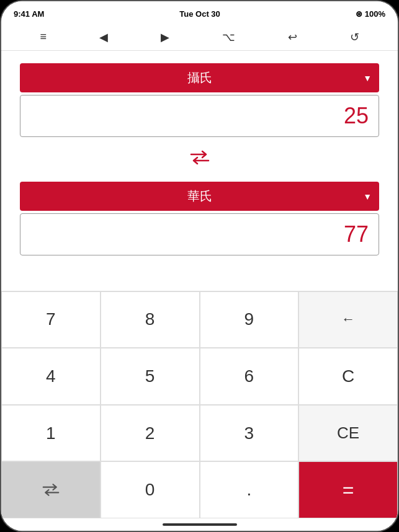 This screenshot has width=399, height=532. Describe the element at coordinates (43, 37) in the screenshot. I see `menu-icon: ≡` at that location.